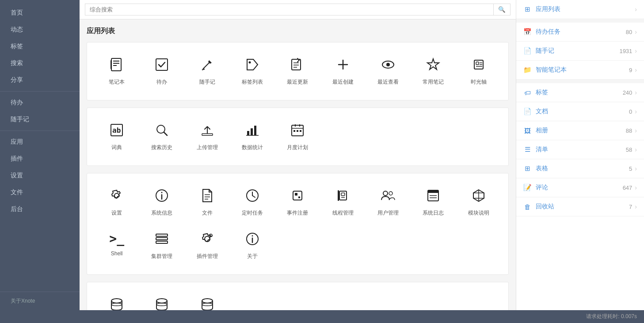 The width and height of the screenshot is (644, 323). I want to click on app-thread: 线程管理, so click(343, 202).